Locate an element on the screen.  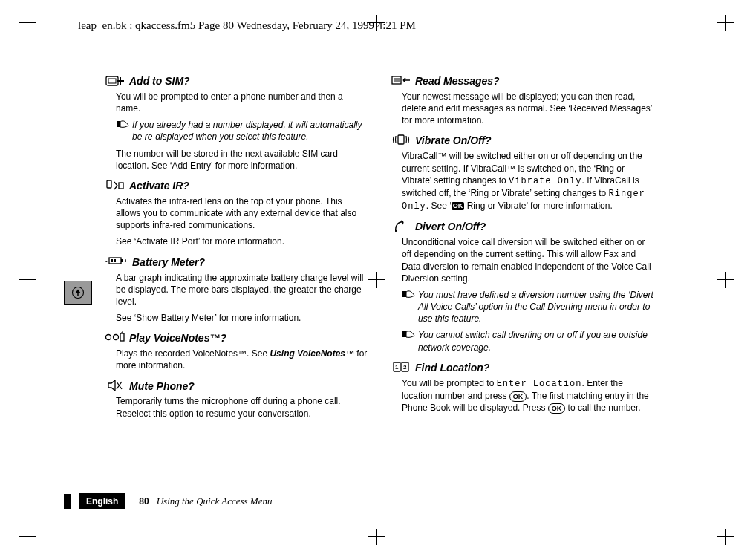
text-fragment: Plays the recorded VoiceNotes™. See is located at coordinates (193, 354).